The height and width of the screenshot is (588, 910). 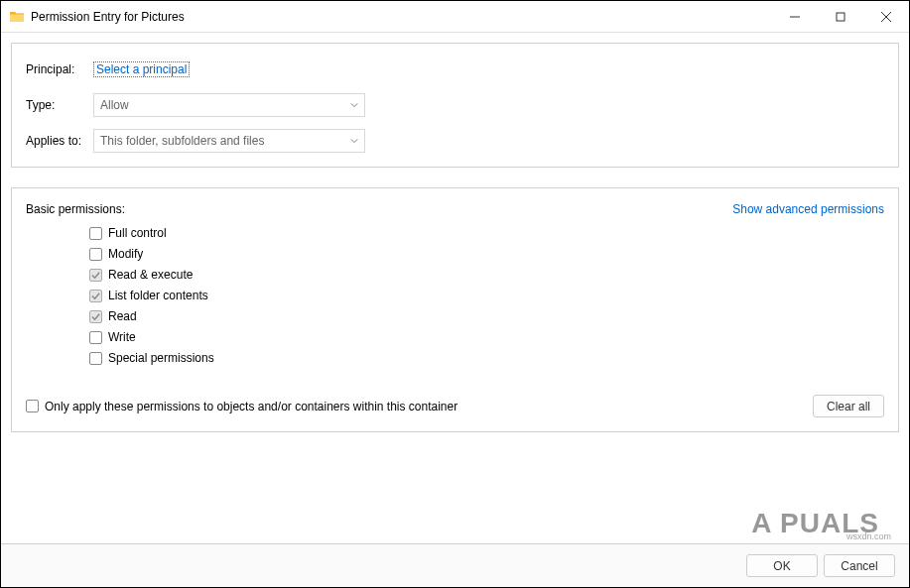 What do you see at coordinates (455, 141) in the screenshot?
I see `applies-row: Applies to: This folder, subfolders and …` at bounding box center [455, 141].